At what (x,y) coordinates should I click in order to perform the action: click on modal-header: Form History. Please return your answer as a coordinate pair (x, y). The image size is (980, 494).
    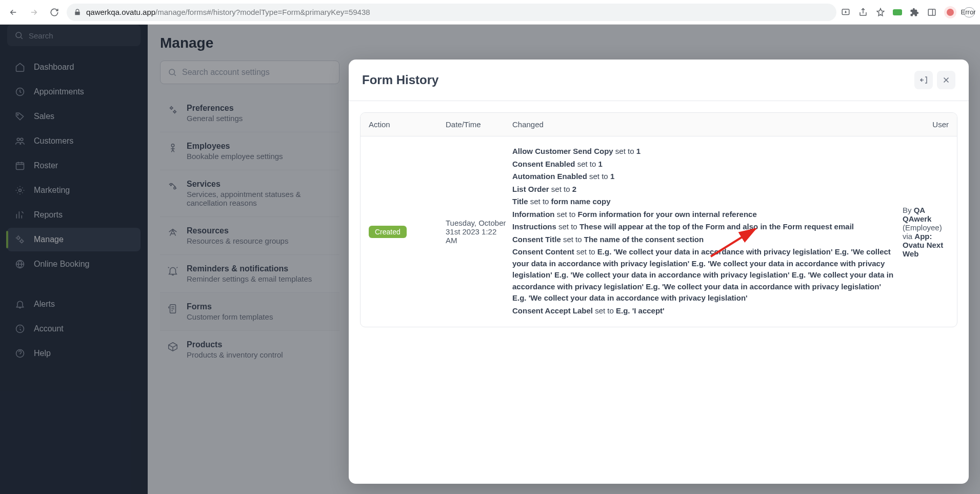
    Looking at the image, I should click on (658, 80).